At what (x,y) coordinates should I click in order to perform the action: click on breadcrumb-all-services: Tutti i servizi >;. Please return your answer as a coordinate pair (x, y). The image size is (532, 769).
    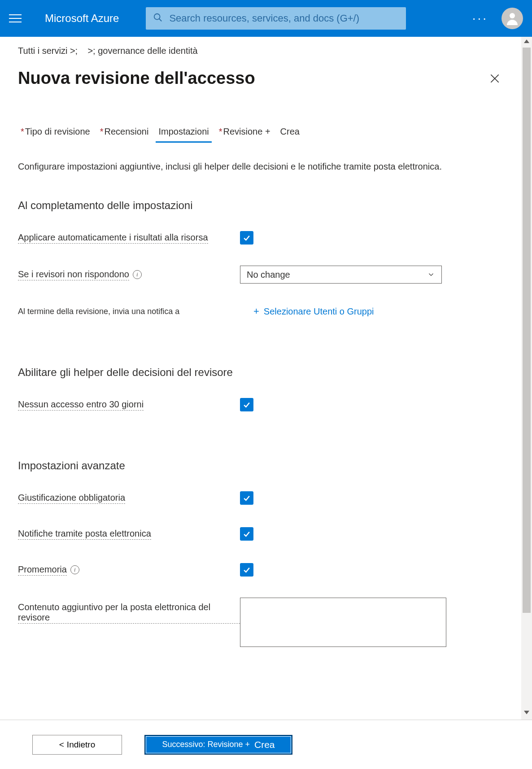
    Looking at the image, I should click on (48, 51).